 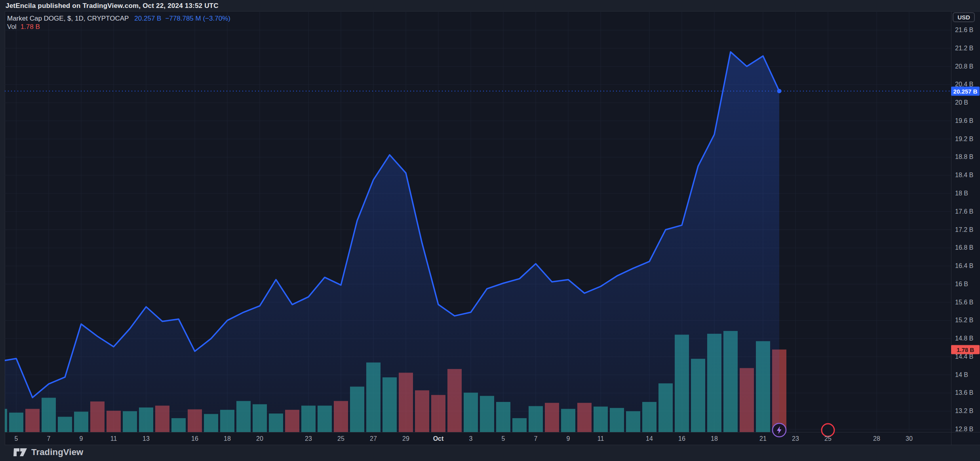 I want to click on symbol-title: Market Cap DOGE, $, 1D, CRYPTOCAP, so click(x=68, y=18).